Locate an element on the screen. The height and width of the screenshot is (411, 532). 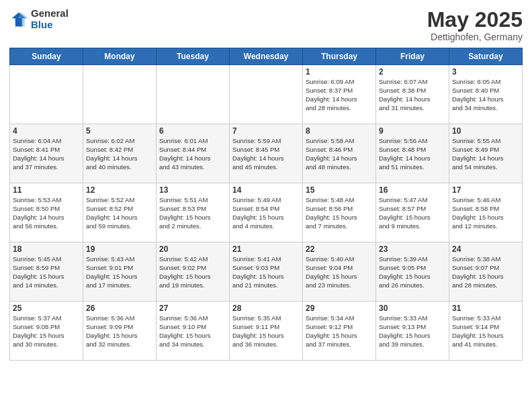
week-row-2: 4Sunrise: 6:04 AM Sunset: 8:41 PM Daylig… is located at coordinates (266, 154).